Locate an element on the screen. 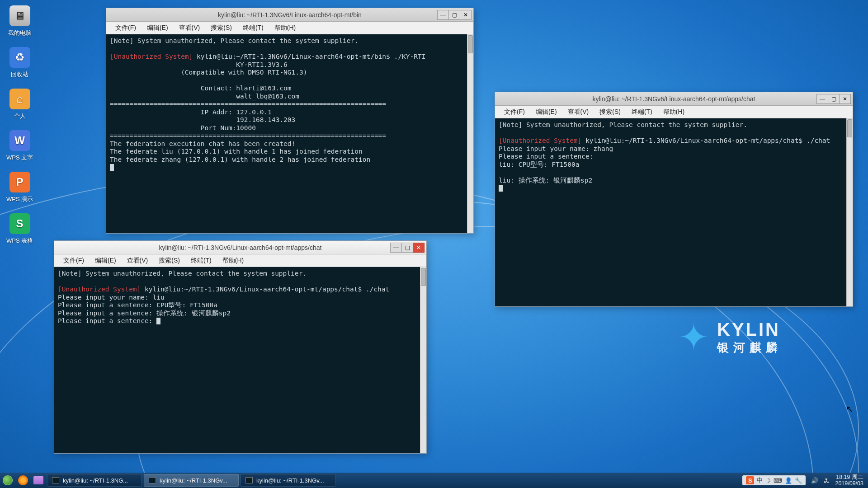 The width and height of the screenshot is (868, 488). icon-label: 回收站 is located at coordinates (20, 75).